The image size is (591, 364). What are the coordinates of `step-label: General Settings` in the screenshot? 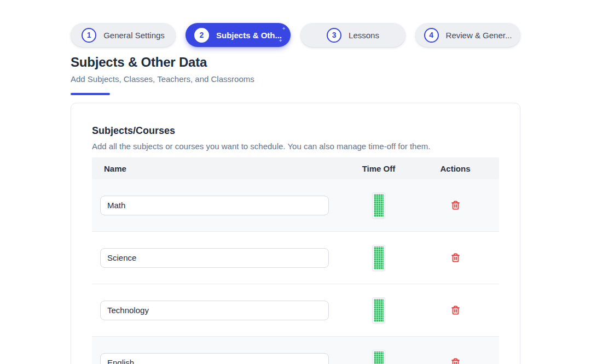 It's located at (134, 35).